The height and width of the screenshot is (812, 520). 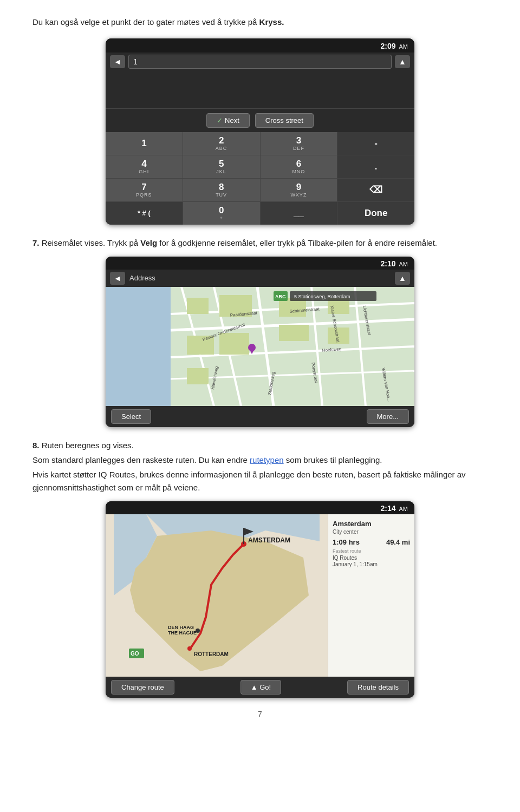 What do you see at coordinates (131, 417) in the screenshot?
I see `select-button: Select` at bounding box center [131, 417].